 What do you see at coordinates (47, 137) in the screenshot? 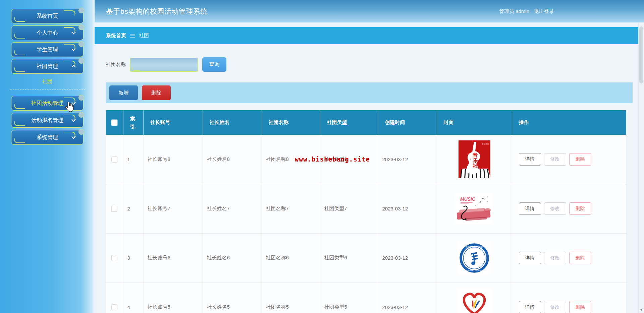
I see `sidebar-item-system-management: 系统管理` at bounding box center [47, 137].